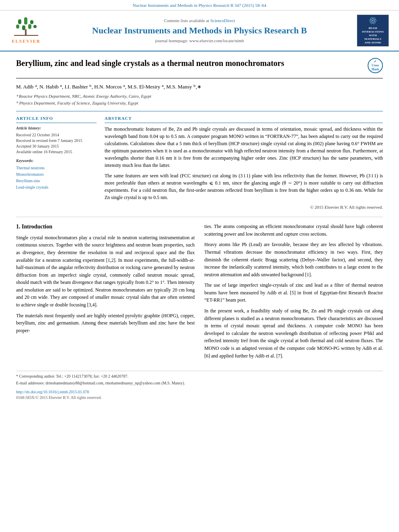 The height and width of the screenshot is (532, 399). What do you see at coordinates (56, 187) in the screenshot?
I see `keyword-4: Lead-single crystals` at bounding box center [56, 187].